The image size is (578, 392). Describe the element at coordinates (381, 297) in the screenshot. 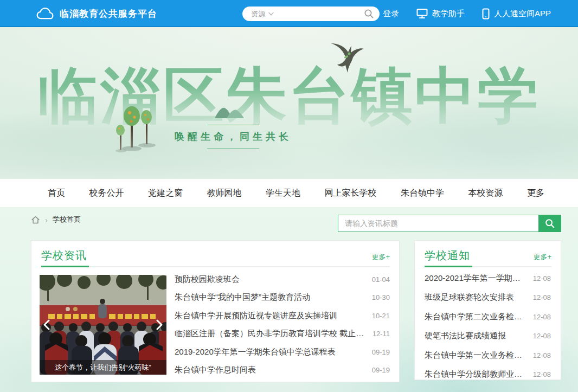

I see `news-item-date: 10-30` at that location.